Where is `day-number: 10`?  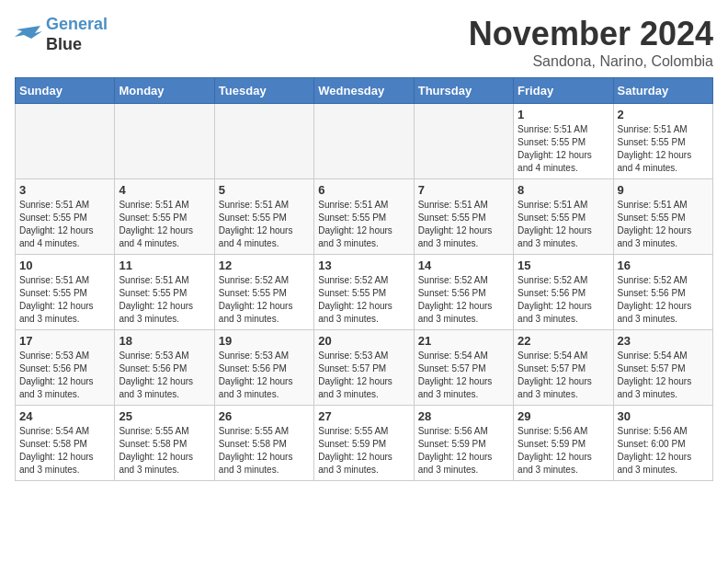
day-number: 10 is located at coordinates (64, 265).